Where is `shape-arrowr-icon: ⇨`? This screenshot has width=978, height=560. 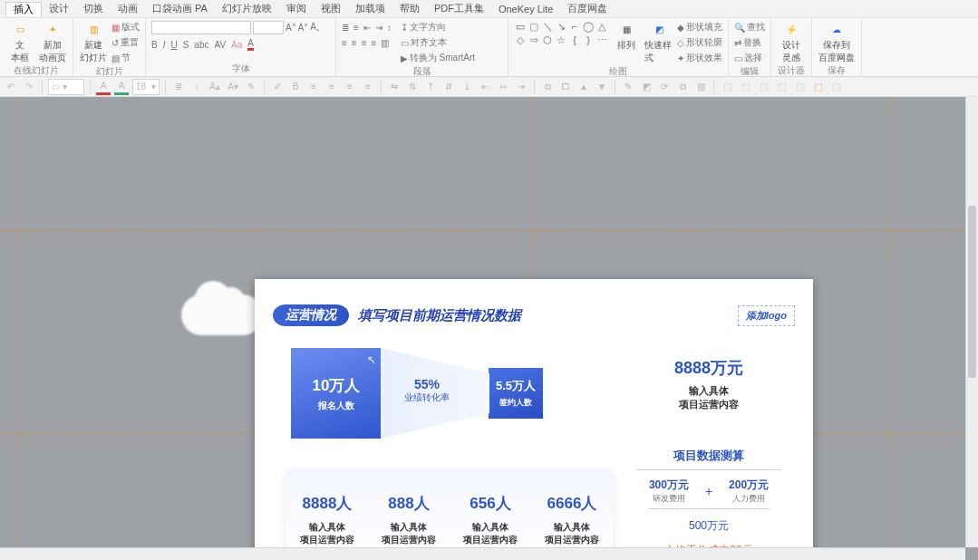 shape-arrowr-icon: ⇨ is located at coordinates (534, 40).